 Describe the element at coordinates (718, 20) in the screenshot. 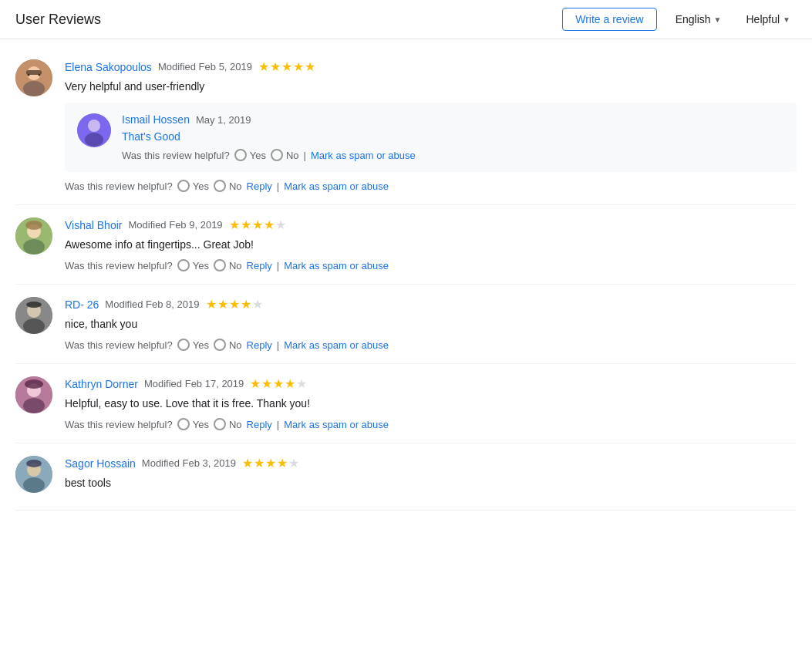

I see `language-dropdown-arrow: ▼` at that location.